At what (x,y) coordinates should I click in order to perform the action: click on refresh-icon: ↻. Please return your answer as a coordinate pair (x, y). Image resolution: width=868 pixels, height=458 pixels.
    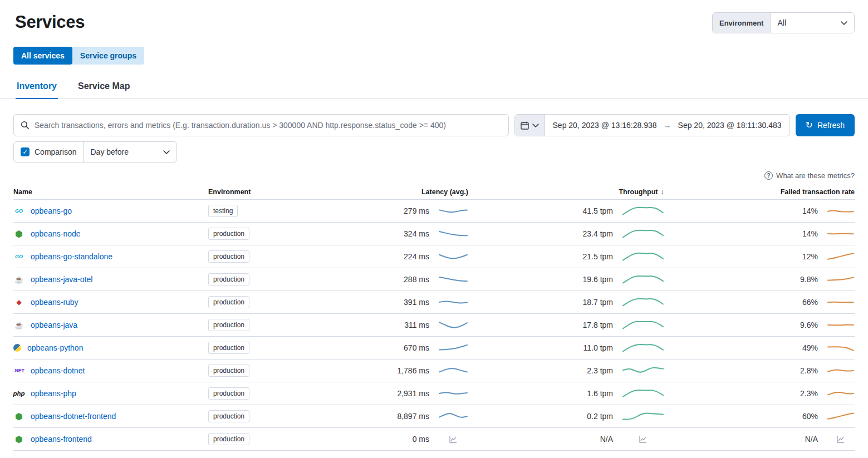
    Looking at the image, I should click on (810, 125).